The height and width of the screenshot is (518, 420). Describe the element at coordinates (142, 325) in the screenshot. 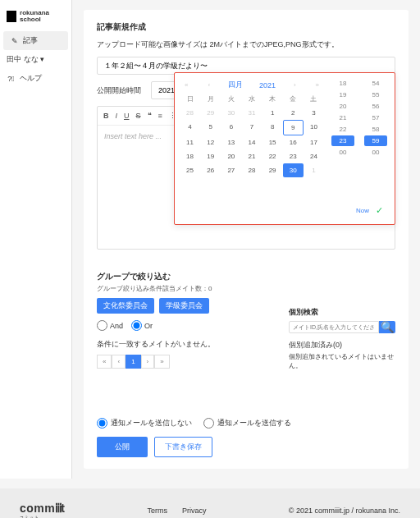

I see `or-radio: Or` at that location.